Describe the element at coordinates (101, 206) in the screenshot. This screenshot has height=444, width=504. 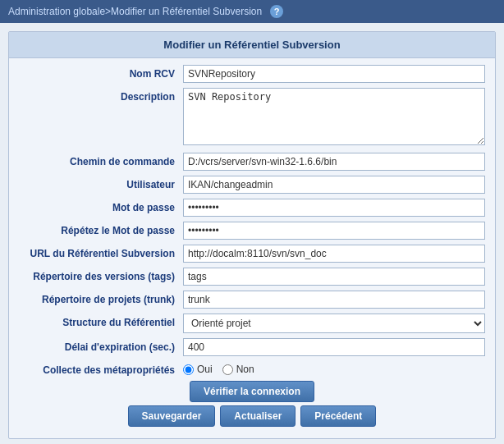
I see `label-mot-de-passe: Mot de passe` at that location.